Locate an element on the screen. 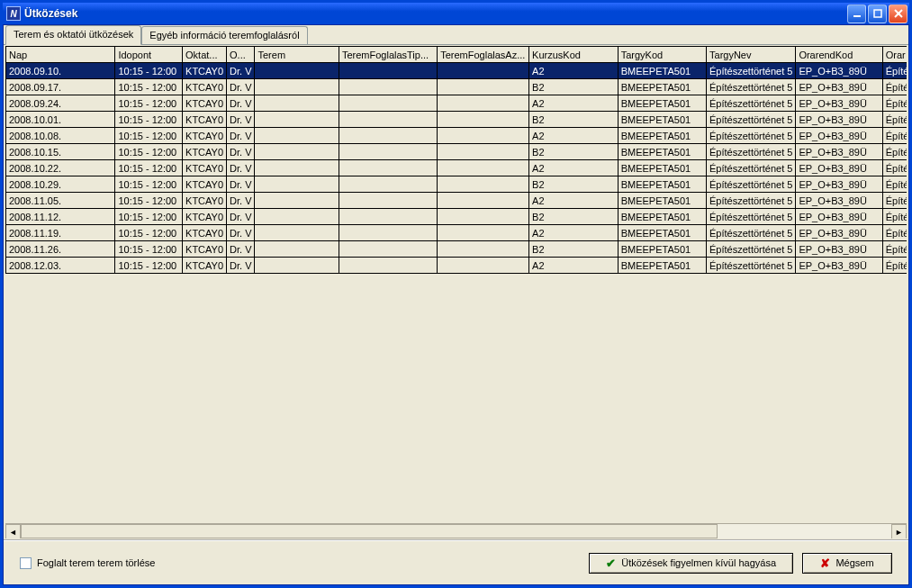 Image resolution: width=912 pixels, height=588 pixels. table-row: 2008.10.08.10:15 - 12:00KTCAY0Dr. VA2BME… is located at coordinates (457, 136).